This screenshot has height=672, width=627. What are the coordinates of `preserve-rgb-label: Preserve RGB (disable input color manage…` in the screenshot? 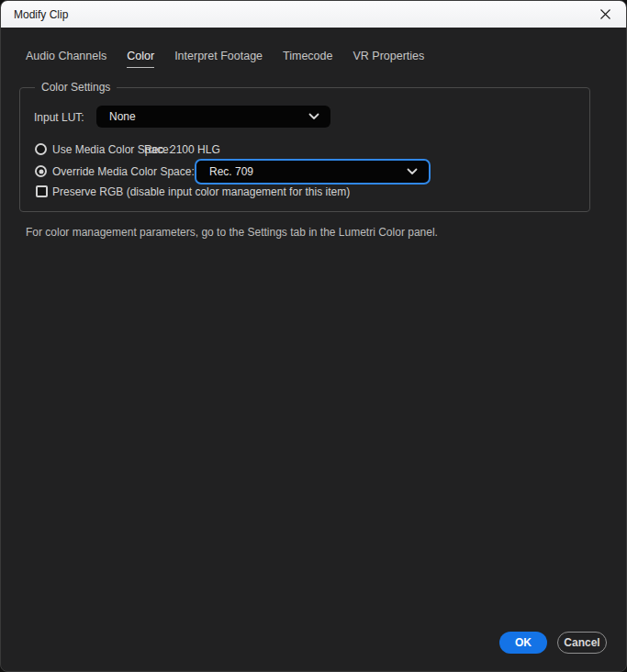 It's located at (201, 192).